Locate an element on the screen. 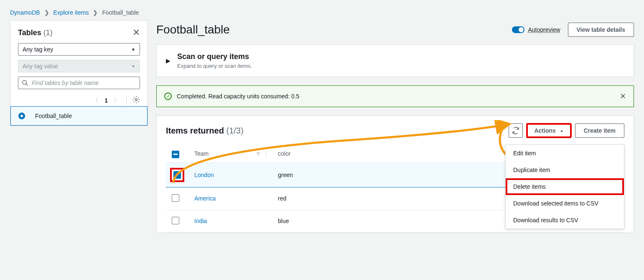 This screenshot has width=644, height=280. item-link: India is located at coordinates (201, 221).